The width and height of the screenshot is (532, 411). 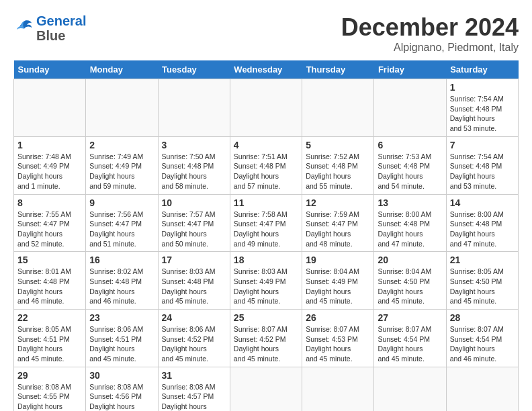 What do you see at coordinates (194, 375) in the screenshot?
I see `day-number: 31` at bounding box center [194, 375].